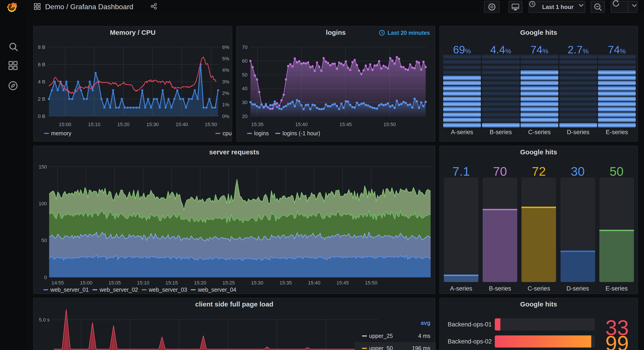  What do you see at coordinates (42, 82) in the screenshot?
I see `svg-text: 4 B` at bounding box center [42, 82].